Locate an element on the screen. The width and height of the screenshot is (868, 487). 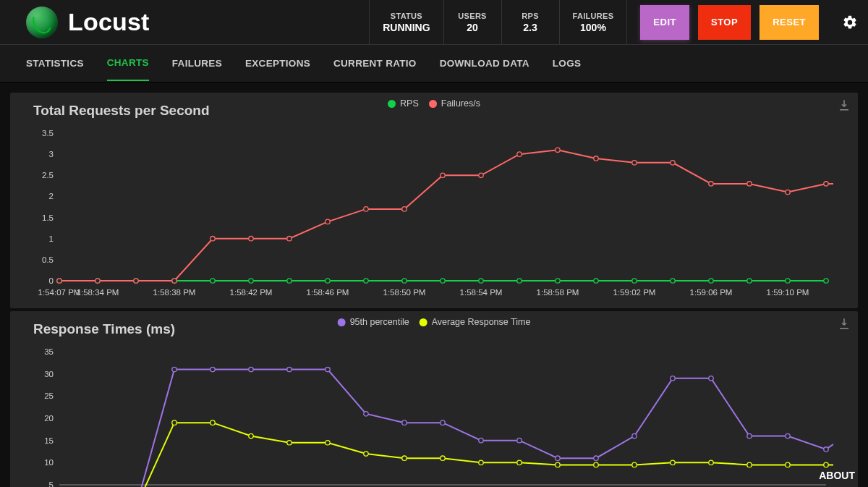
metric-label: RPS is located at coordinates (530, 16).